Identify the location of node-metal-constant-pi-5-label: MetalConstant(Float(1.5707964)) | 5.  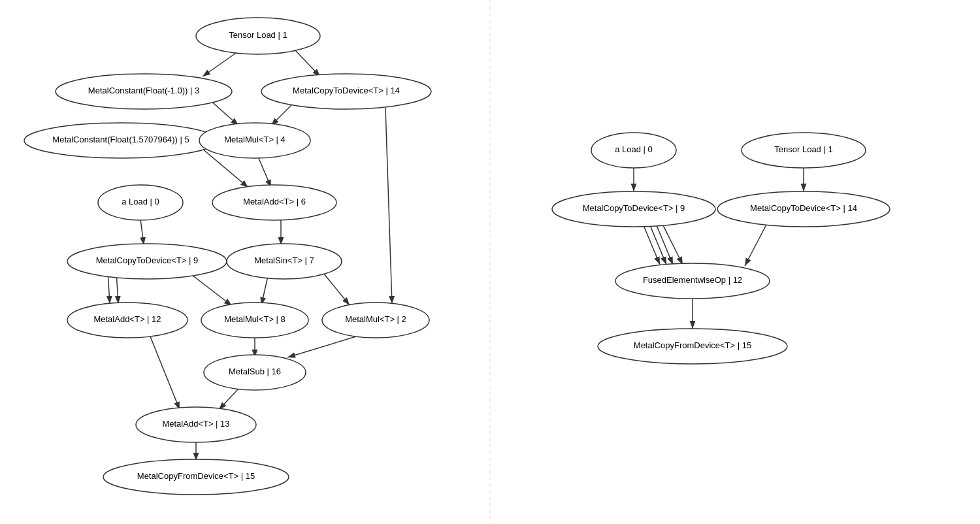
(120, 140).